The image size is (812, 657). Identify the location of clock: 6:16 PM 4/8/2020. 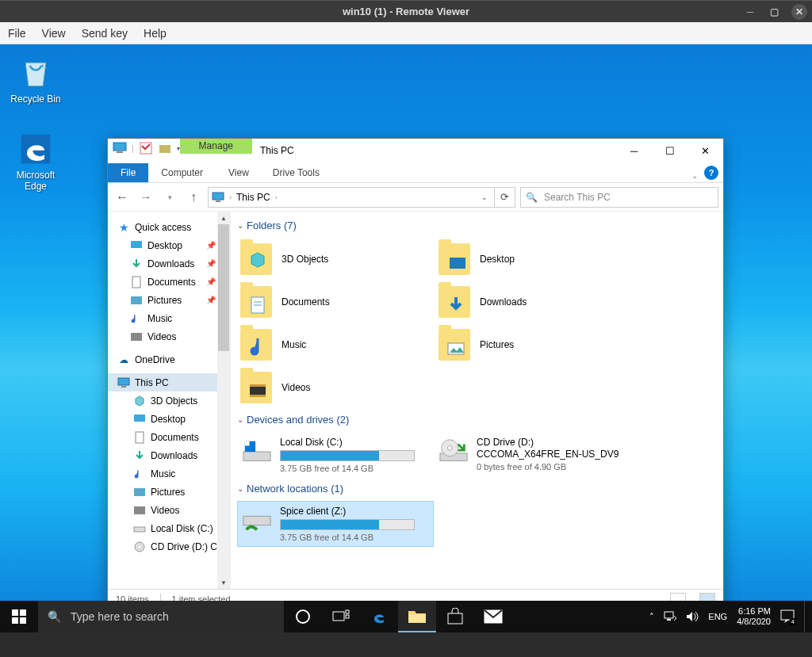
(753, 617).